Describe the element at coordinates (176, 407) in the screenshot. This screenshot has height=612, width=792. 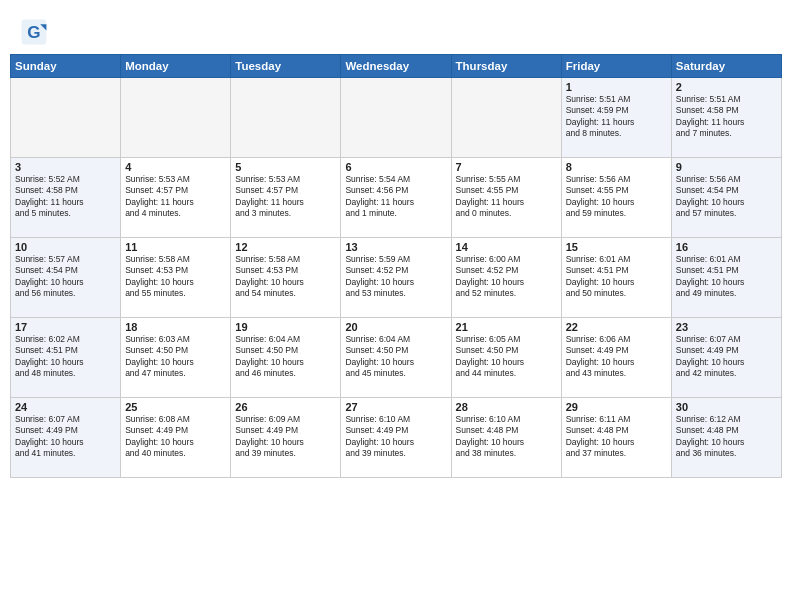
I see `day-number: 25` at that location.